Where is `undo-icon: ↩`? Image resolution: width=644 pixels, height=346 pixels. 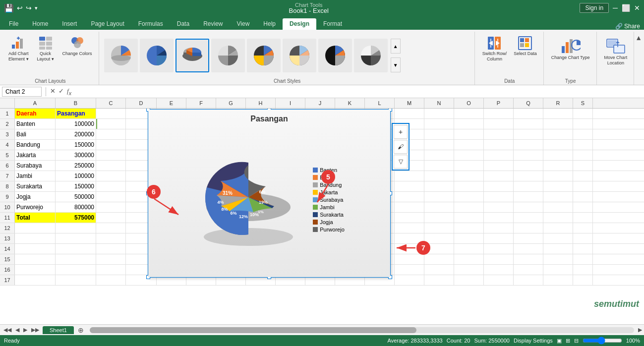 undo-icon: ↩ is located at coordinates (20, 8).